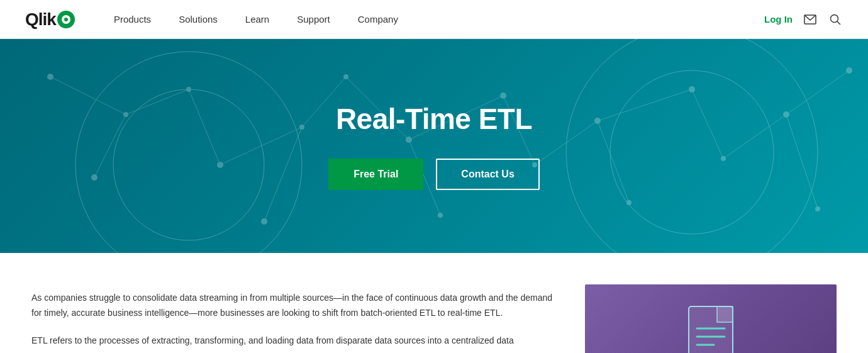 This screenshot has width=868, height=353. What do you see at coordinates (779, 19) in the screenshot?
I see `login-button: Log In` at bounding box center [779, 19].